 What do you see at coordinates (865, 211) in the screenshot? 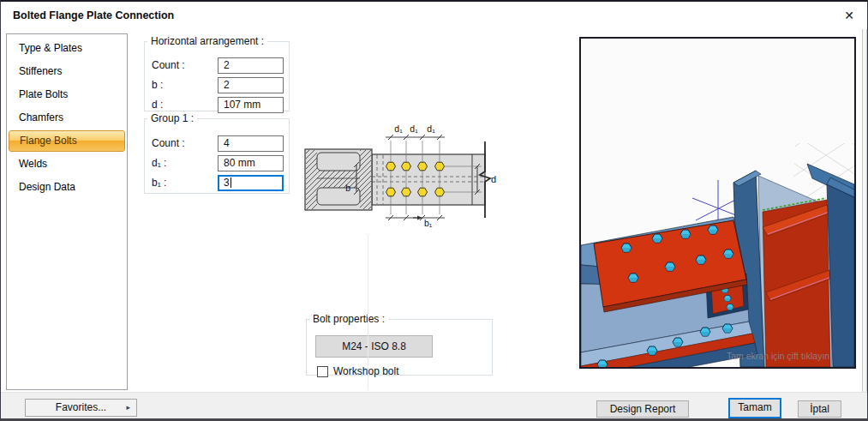
I see `splitter-handle` at bounding box center [865, 211].